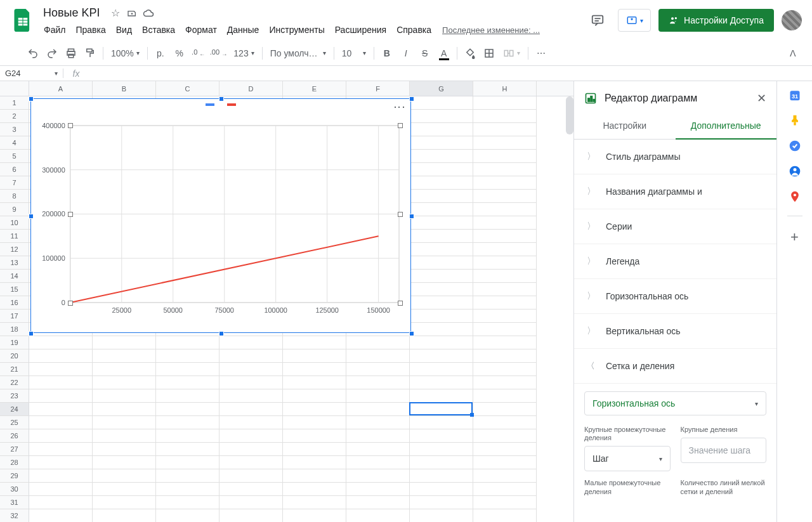 This screenshot has height=522, width=812. Describe the element at coordinates (570, 115) in the screenshot. I see `vertical-scrollbar` at that location.